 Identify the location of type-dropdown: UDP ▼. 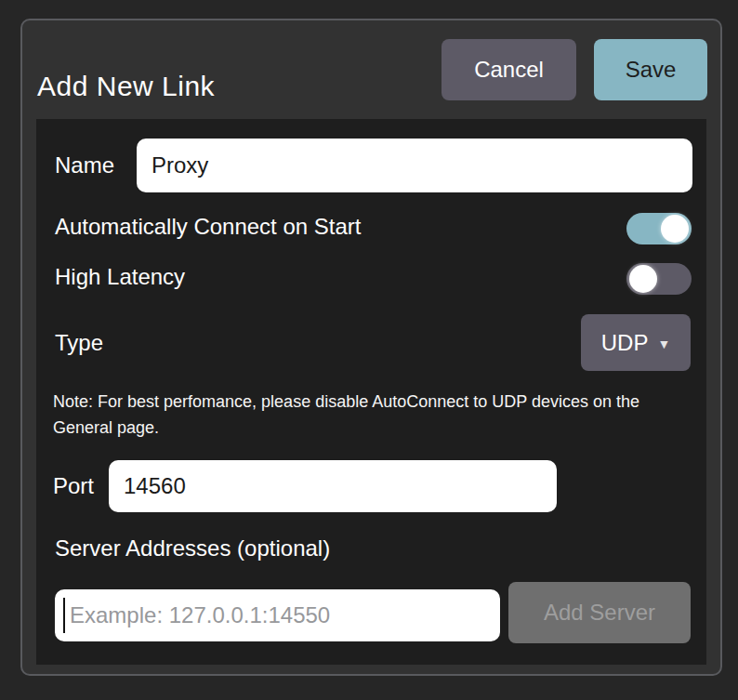
(636, 342).